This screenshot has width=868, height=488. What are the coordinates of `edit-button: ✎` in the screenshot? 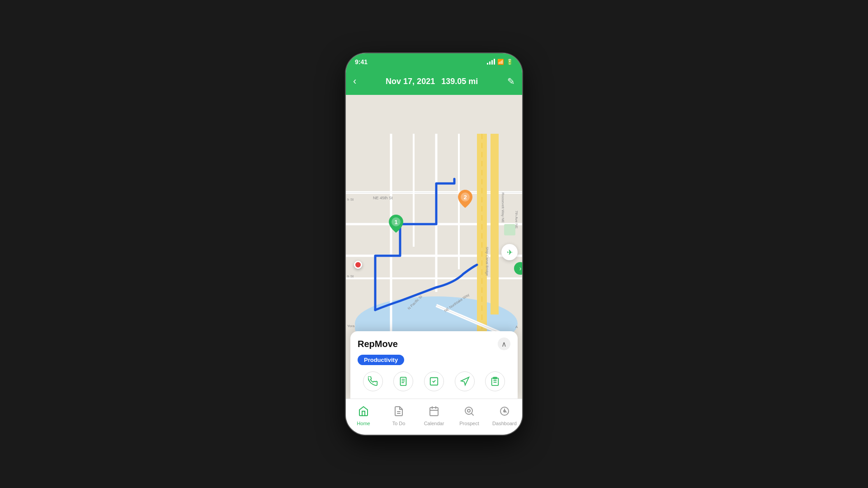 It's located at (511, 81).